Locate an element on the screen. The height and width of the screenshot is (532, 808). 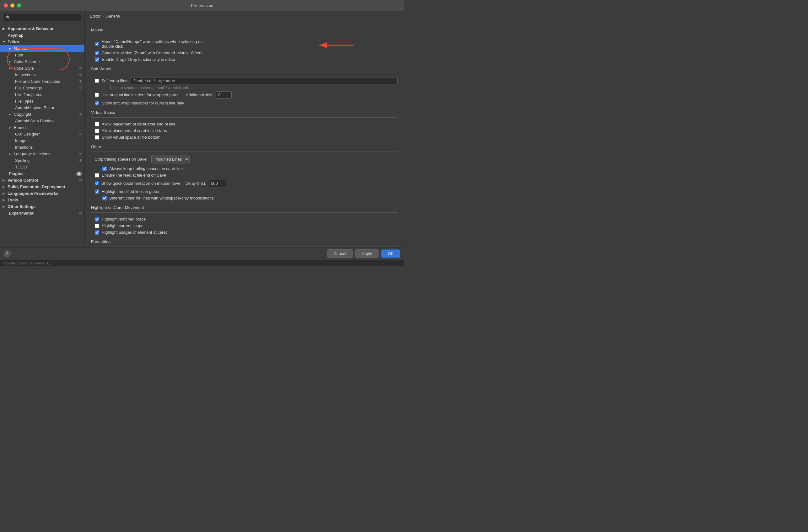
change-font-checkbox is located at coordinates (97, 53).